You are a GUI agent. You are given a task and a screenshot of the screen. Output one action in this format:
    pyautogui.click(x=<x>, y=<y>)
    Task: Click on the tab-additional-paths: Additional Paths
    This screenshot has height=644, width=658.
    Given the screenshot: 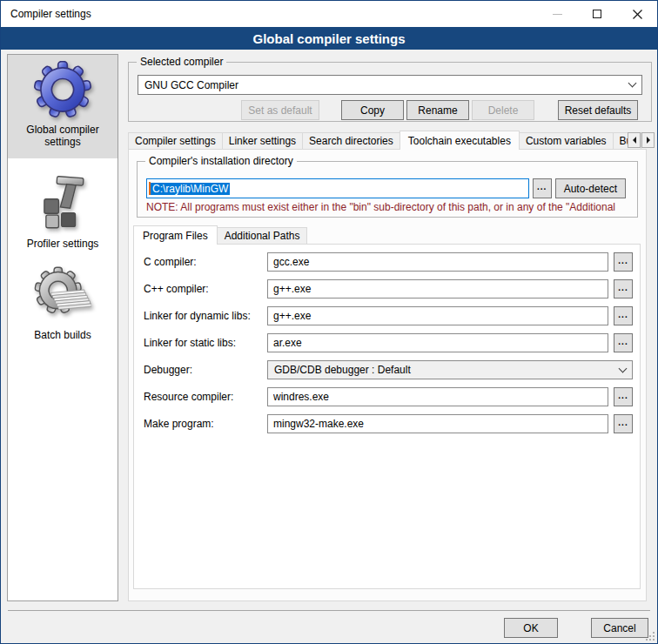 What is the action you would take?
    pyautogui.click(x=263, y=235)
    